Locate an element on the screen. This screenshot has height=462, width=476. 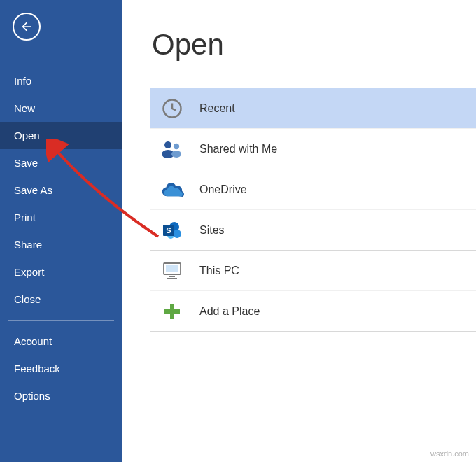
location-add-place: Add a Place is located at coordinates (314, 312).